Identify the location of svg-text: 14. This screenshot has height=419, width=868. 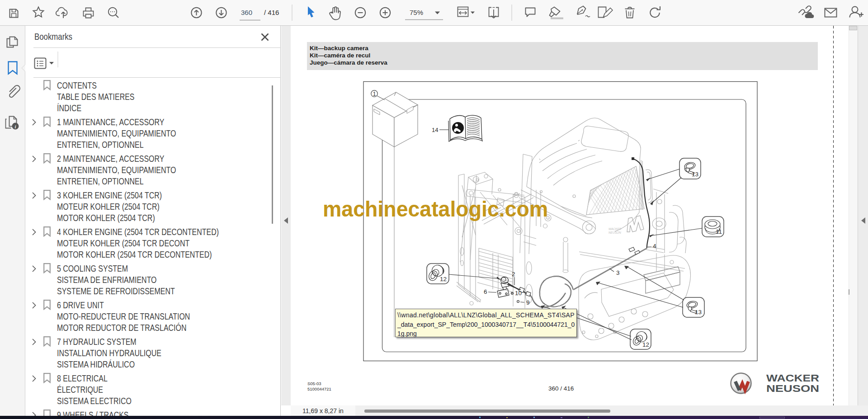
(435, 130).